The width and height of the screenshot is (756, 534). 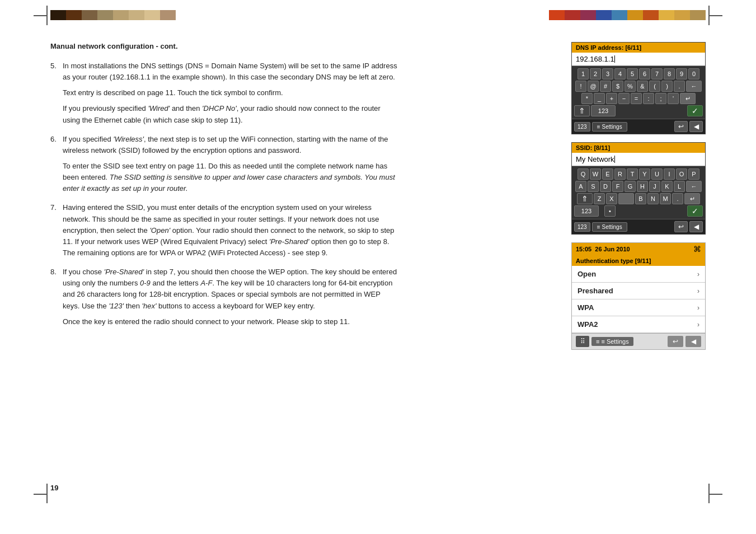 I want to click on auth-option-open-label: Open, so click(x=586, y=274).